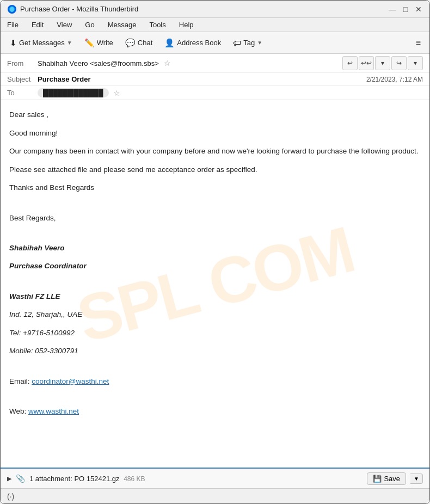 The height and width of the screenshot is (504, 430). Describe the element at coordinates (248, 42) in the screenshot. I see `tag-button: 🏷 Tag ▼` at that location.